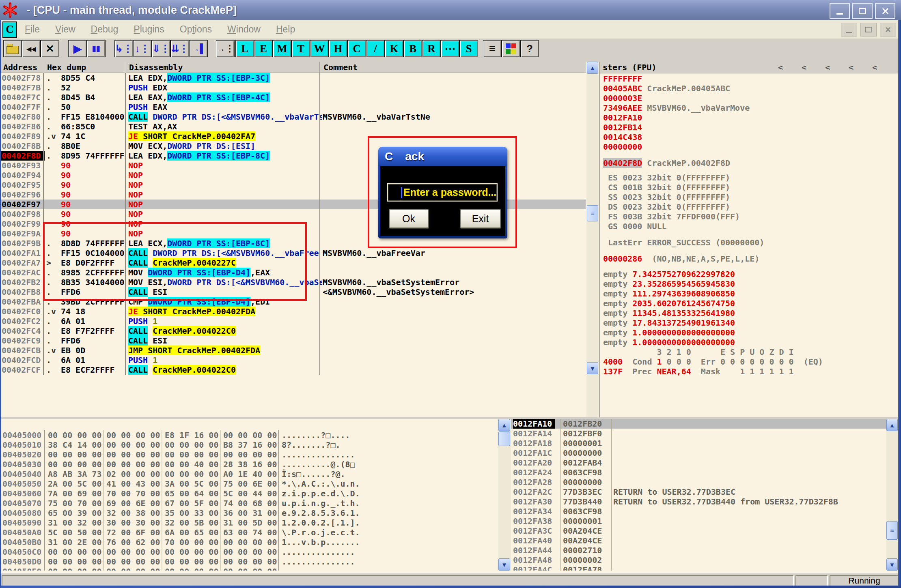 The height and width of the screenshot is (588, 901). What do you see at coordinates (511, 49) in the screenshot?
I see `appearance-colors-button` at bounding box center [511, 49].